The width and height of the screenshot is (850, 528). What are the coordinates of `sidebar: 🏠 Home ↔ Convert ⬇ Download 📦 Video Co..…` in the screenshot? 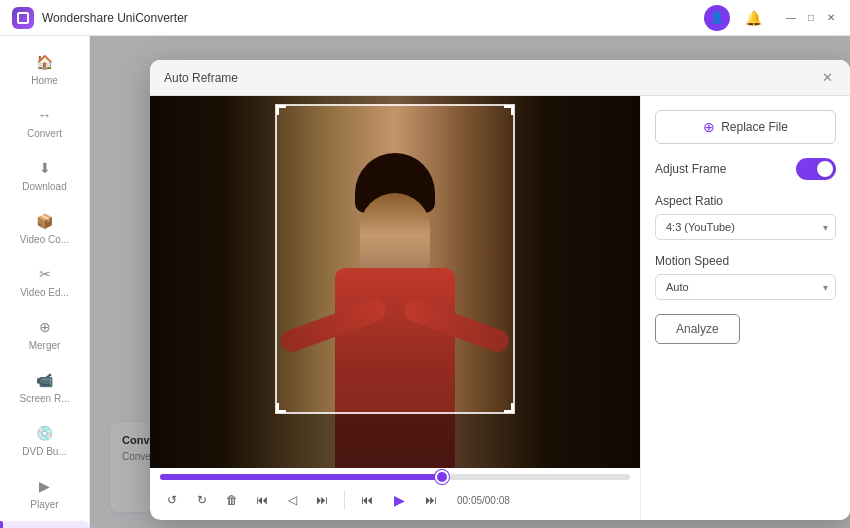 It's located at (45, 282).